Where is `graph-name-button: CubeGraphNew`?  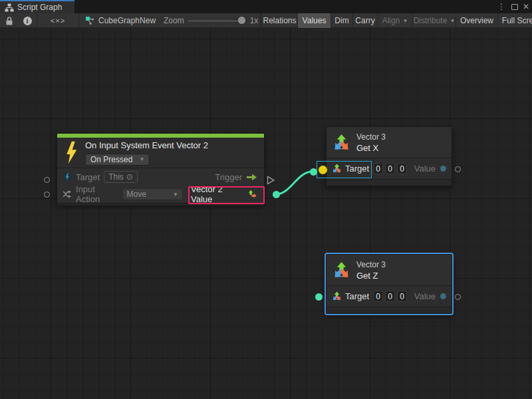 graph-name-button: CubeGraphNew is located at coordinates (125, 21).